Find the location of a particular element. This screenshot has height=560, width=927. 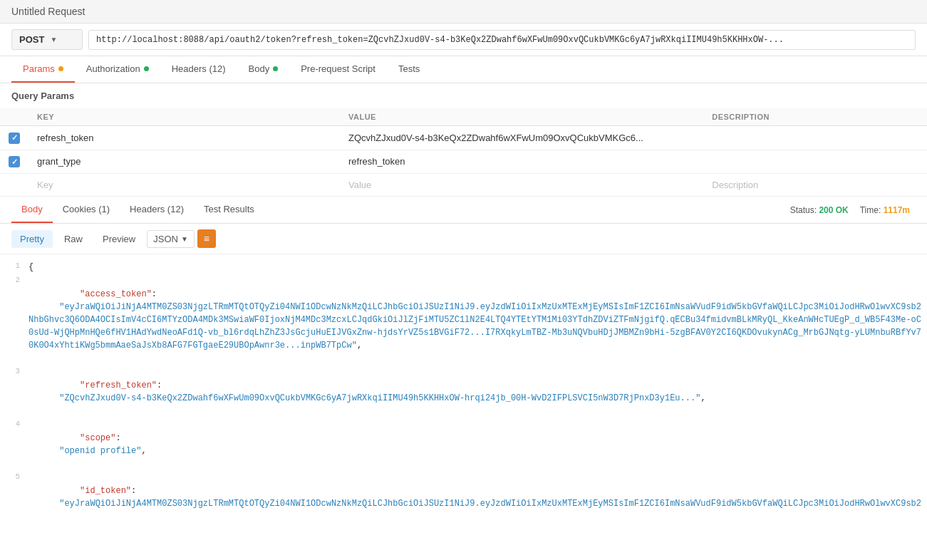

line-num-5: 5 is located at coordinates (14, 476).